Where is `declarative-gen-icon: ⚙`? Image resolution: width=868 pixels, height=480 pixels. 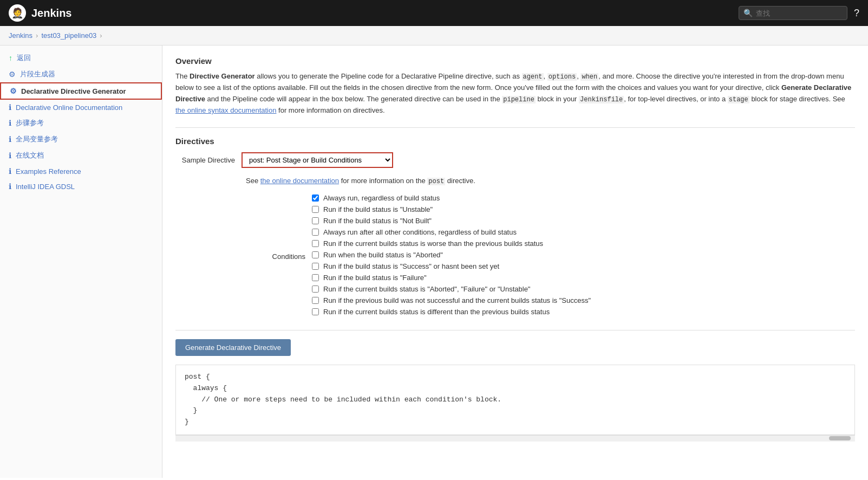 declarative-gen-icon: ⚙ is located at coordinates (13, 91).